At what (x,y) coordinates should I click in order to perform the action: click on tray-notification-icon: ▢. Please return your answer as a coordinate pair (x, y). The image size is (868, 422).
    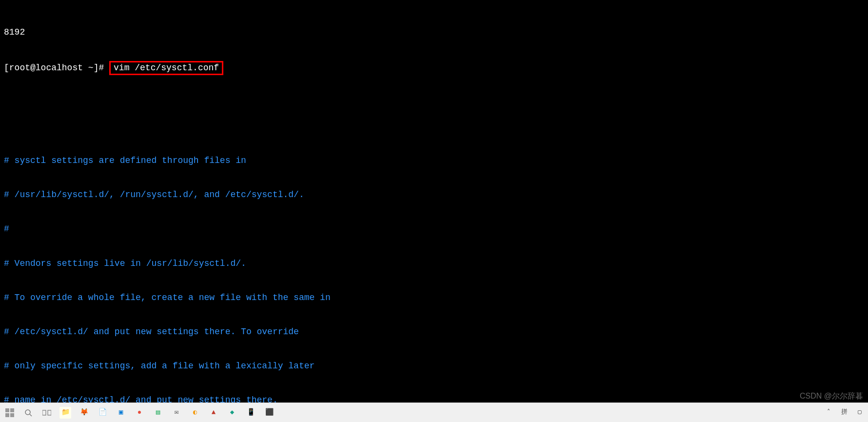
    Looking at the image, I should click on (860, 413).